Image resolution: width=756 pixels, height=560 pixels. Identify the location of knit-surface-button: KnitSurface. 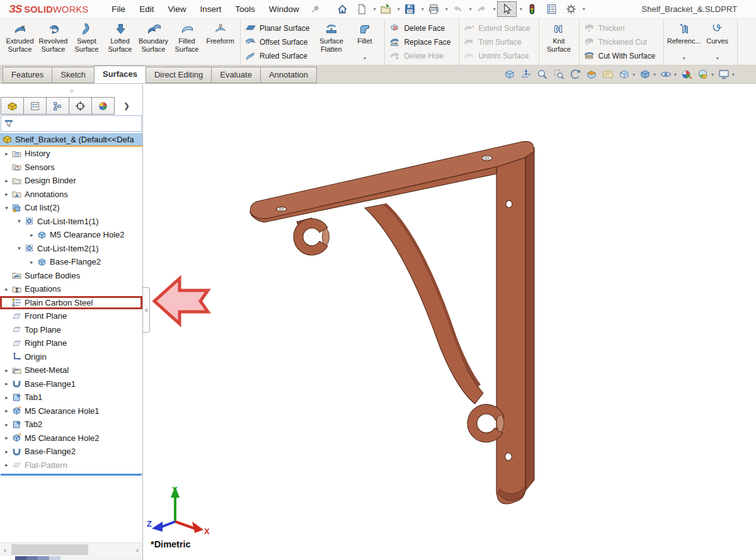
(559, 42).